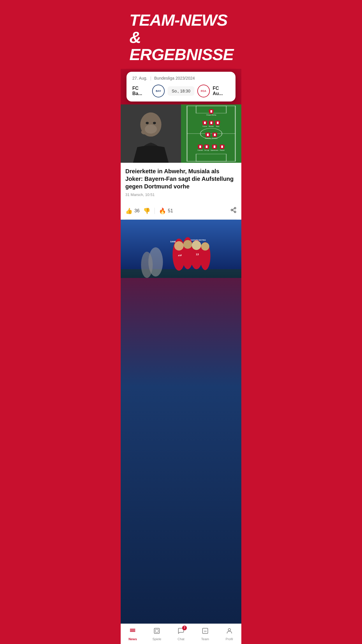 The width and height of the screenshot is (362, 644). I want to click on player-upamecano: Upamecano, so click(215, 148).